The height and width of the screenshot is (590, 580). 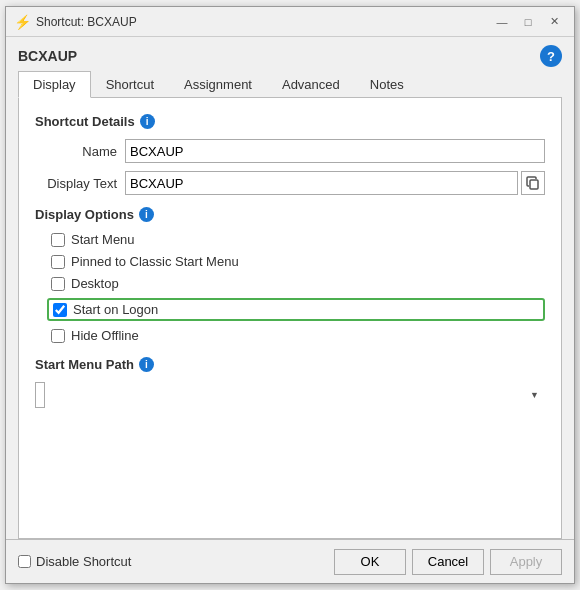 I want to click on apply-button: Apply, so click(x=526, y=562).